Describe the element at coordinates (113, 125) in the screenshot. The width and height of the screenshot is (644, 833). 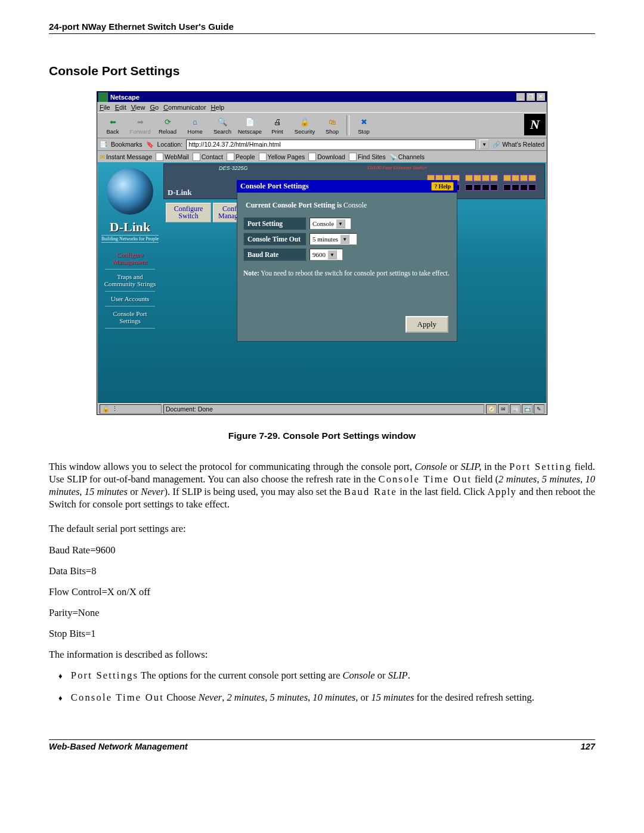
I see `back-button: ⬅Back` at that location.